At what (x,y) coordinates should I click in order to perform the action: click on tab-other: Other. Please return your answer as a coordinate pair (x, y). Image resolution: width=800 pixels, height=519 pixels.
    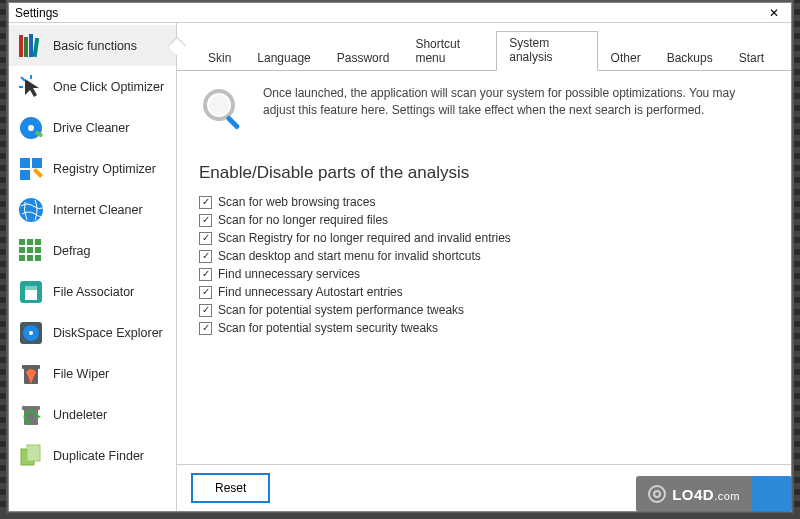
    Looking at the image, I should click on (626, 58).